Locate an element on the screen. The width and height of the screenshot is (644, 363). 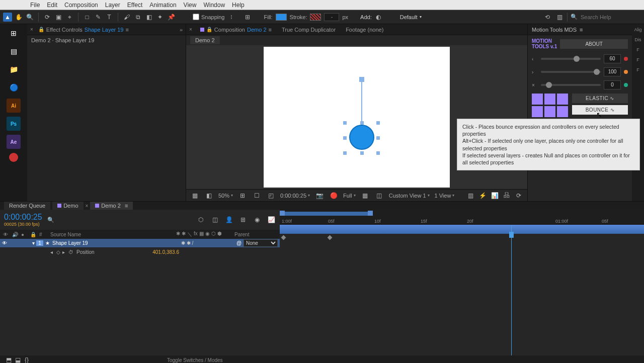
stamp-tool-icon: ⧉ is located at coordinates (138, 17).